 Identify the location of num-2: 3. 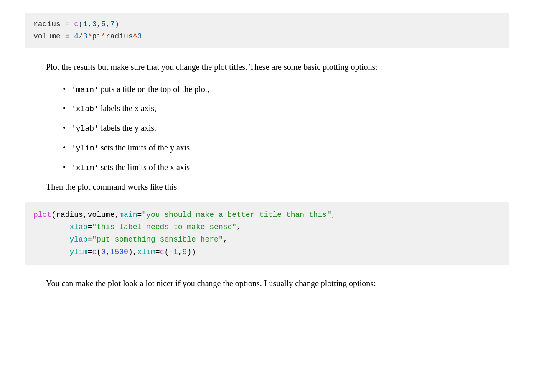
(94, 24).